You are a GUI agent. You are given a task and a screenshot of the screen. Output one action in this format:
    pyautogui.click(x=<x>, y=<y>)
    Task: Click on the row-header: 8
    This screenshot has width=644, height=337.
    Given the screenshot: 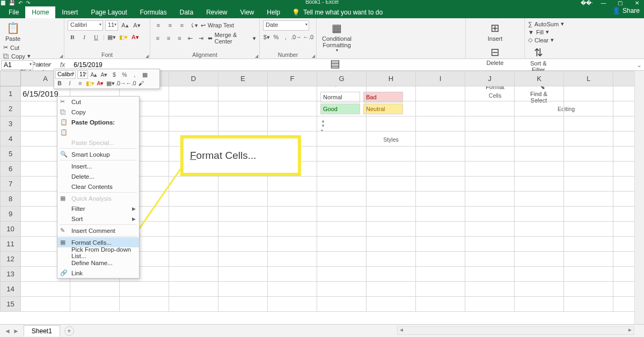 What is the action you would take?
    pyautogui.click(x=11, y=199)
    